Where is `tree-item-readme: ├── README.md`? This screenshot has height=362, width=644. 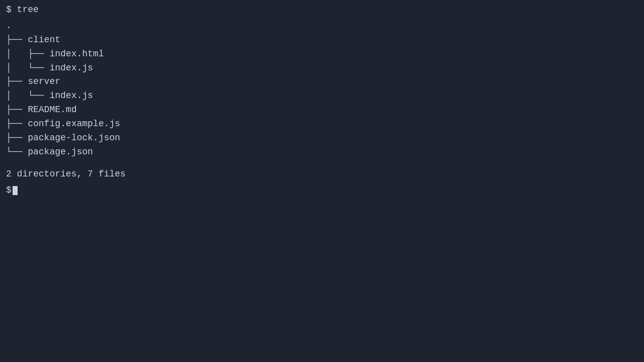 tree-item-readme: ├── README.md is located at coordinates (322, 110).